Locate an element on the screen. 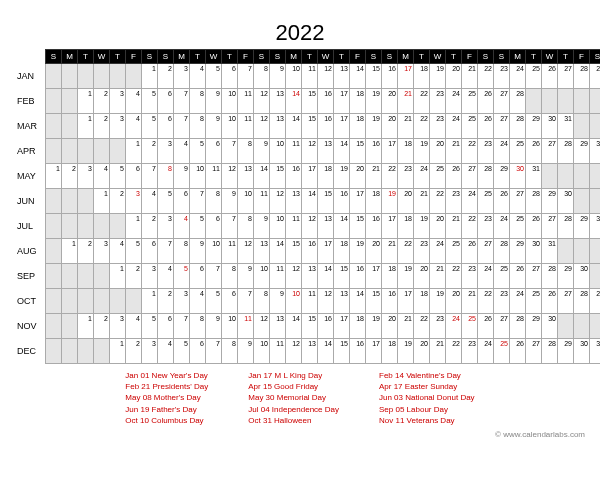 Image resolution: width=600 pixels, height=500 pixels. day-cell: 1 is located at coordinates (86, 102).